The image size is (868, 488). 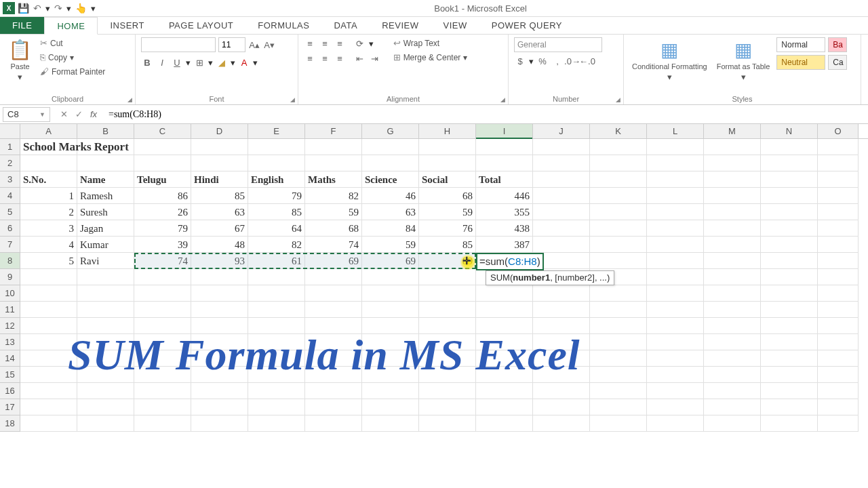 What do you see at coordinates (94, 114) in the screenshot?
I see `fx-icon: fx` at bounding box center [94, 114].